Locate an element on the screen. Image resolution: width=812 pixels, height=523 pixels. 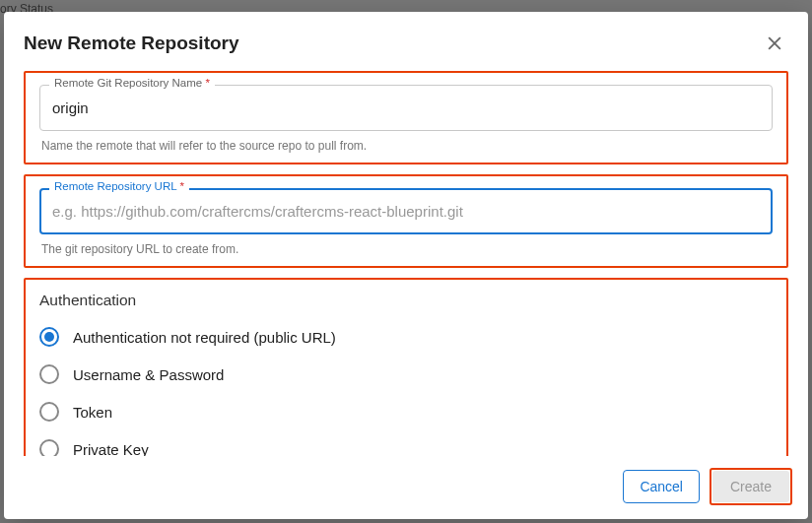
remote-name-input is located at coordinates (406, 108).